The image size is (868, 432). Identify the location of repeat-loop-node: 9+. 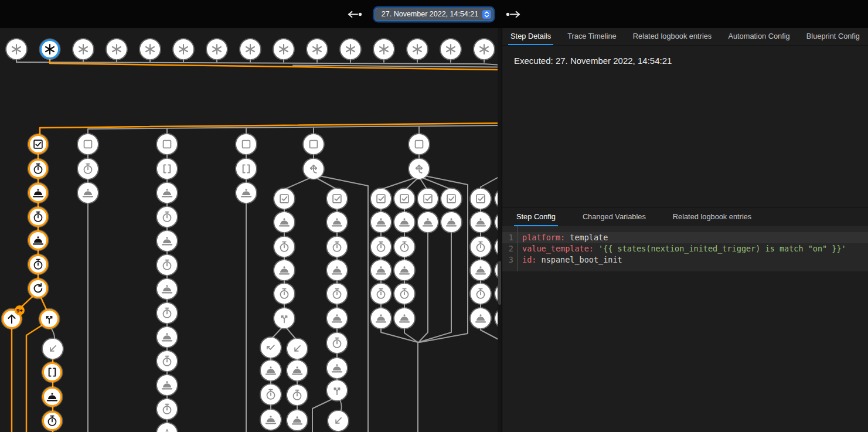
(12, 319).